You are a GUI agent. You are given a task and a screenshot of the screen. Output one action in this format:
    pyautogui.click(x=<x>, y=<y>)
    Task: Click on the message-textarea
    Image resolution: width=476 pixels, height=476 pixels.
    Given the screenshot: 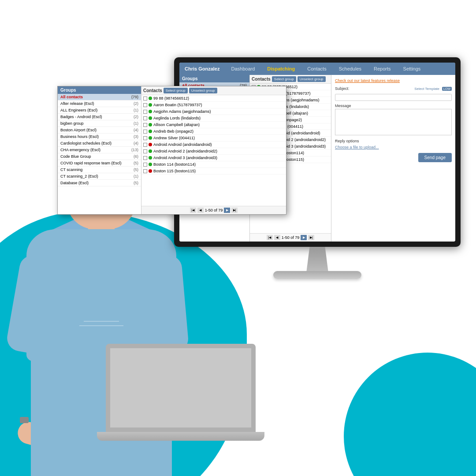 What is the action you would take?
    pyautogui.click(x=393, y=122)
    